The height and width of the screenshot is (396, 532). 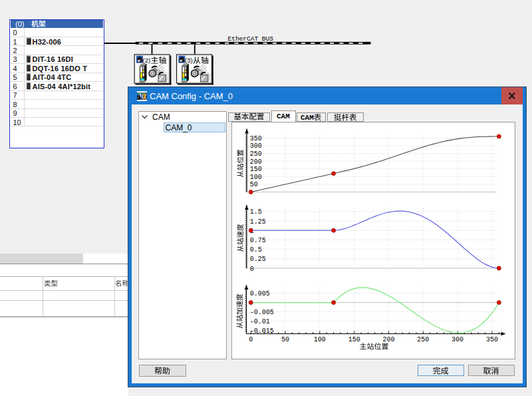 I want to click on svg-text: 0.25, so click(x=257, y=260).